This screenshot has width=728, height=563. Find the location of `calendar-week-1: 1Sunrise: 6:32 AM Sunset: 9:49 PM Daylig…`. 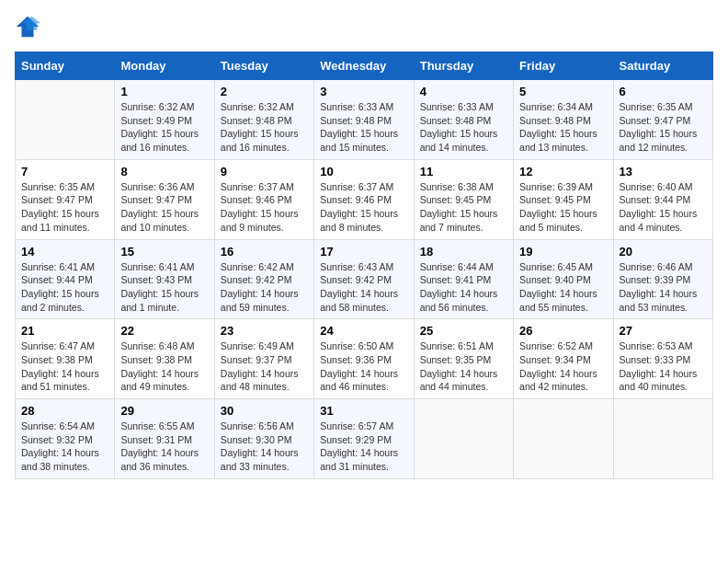

calendar-week-1: 1Sunrise: 6:32 AM Sunset: 9:49 PM Daylig… is located at coordinates (364, 120).